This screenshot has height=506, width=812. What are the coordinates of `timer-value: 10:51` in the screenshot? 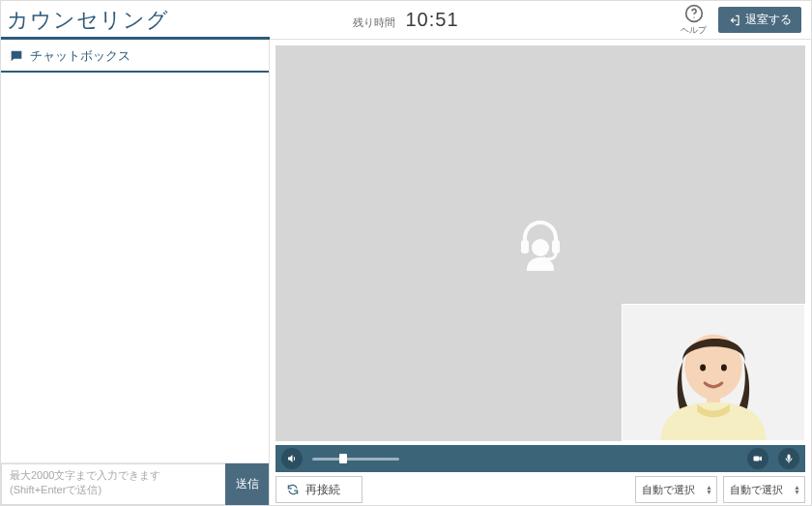 It's located at (431, 19).